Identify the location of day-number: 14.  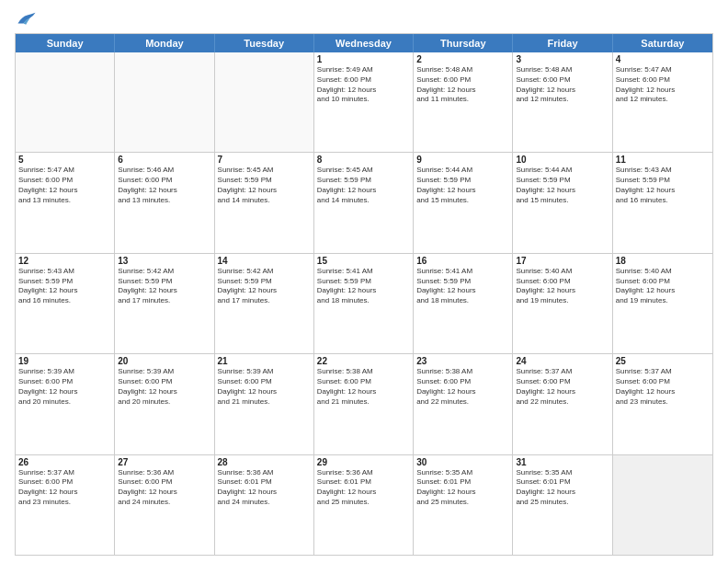
(265, 261).